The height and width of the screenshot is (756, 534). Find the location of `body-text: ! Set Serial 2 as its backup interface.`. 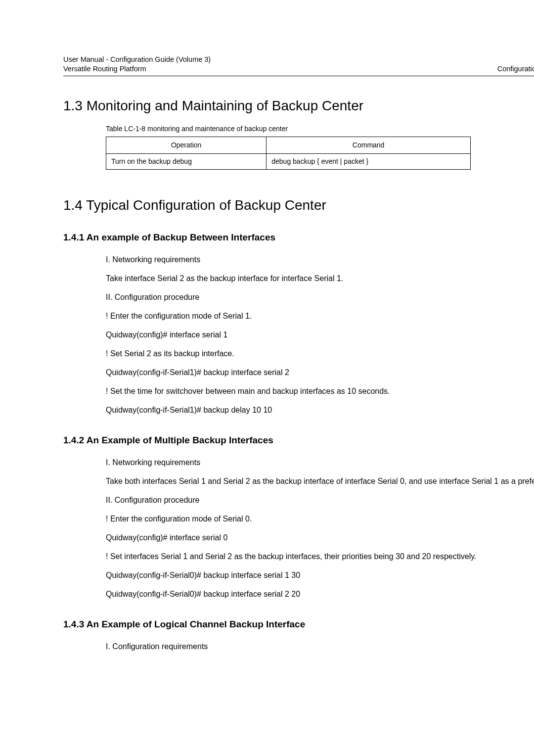

body-text: ! Set Serial 2 as its backup interface. is located at coordinates (320, 354).